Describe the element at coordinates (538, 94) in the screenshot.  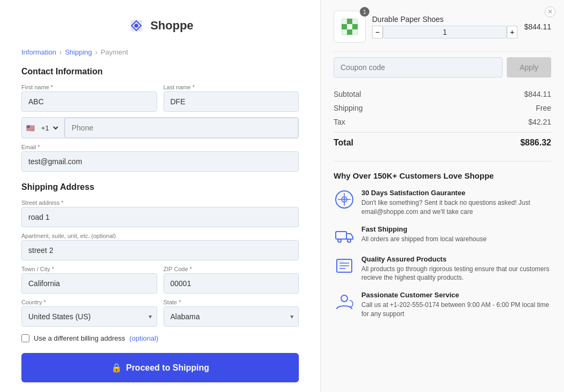
I see `subtotal-value: $844.11` at that location.